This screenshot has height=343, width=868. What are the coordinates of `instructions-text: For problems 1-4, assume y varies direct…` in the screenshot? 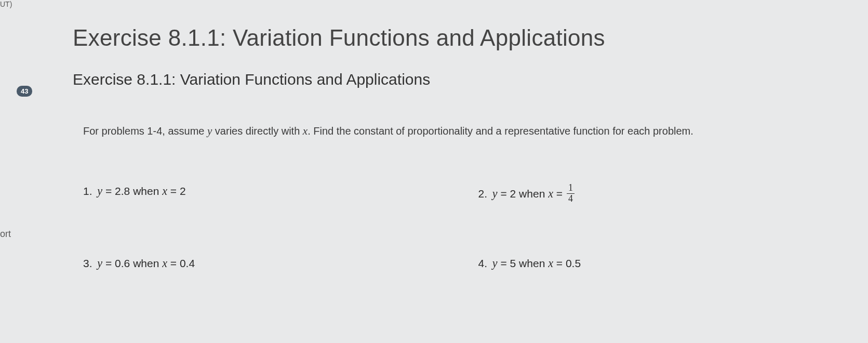 It's located at (462, 131).